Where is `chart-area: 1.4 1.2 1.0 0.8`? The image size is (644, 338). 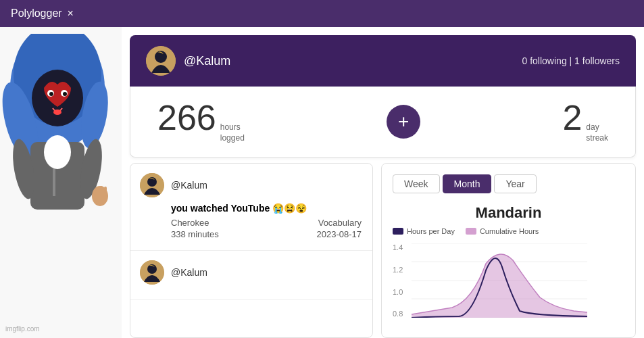 chart-area: 1.4 1.2 1.0 0.8 is located at coordinates (508, 281).